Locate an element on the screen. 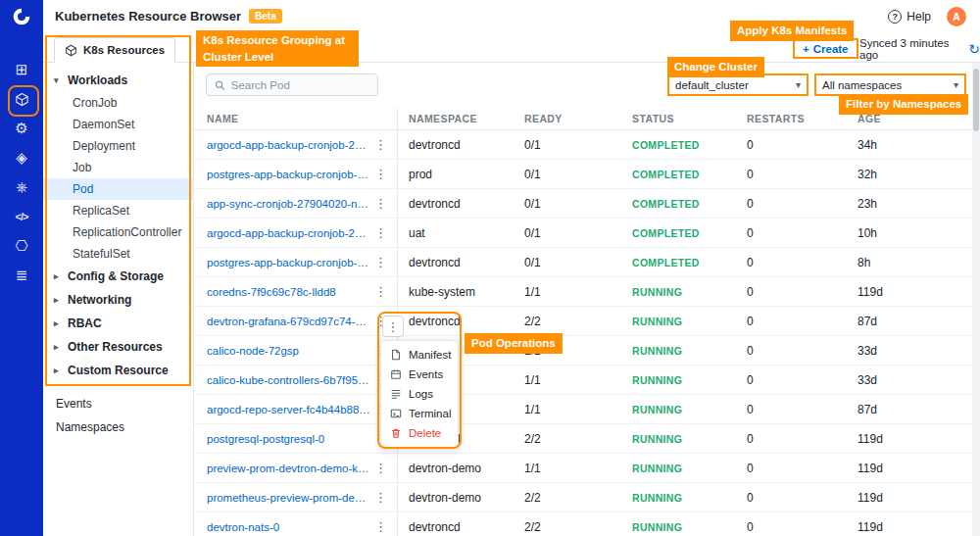 The height and width of the screenshot is (536, 980). pod-name-link: postgres-app-backup-cronjob-2790493... is located at coordinates (289, 263).